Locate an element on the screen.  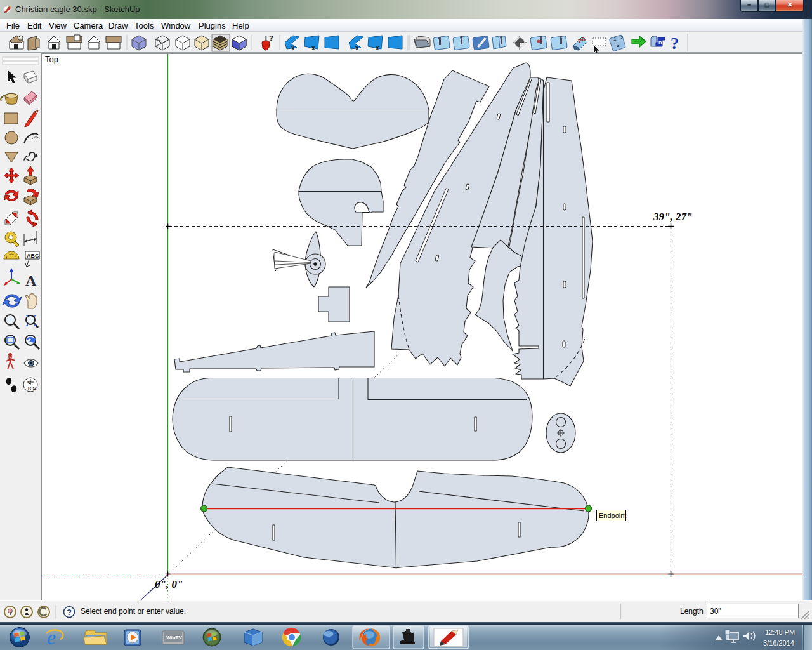
svg-text: Top is located at coordinates (52, 60).